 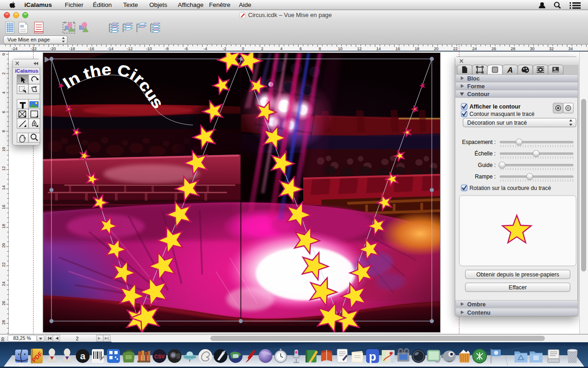 I want to click on svg-text: -18, so click(x=72, y=49).